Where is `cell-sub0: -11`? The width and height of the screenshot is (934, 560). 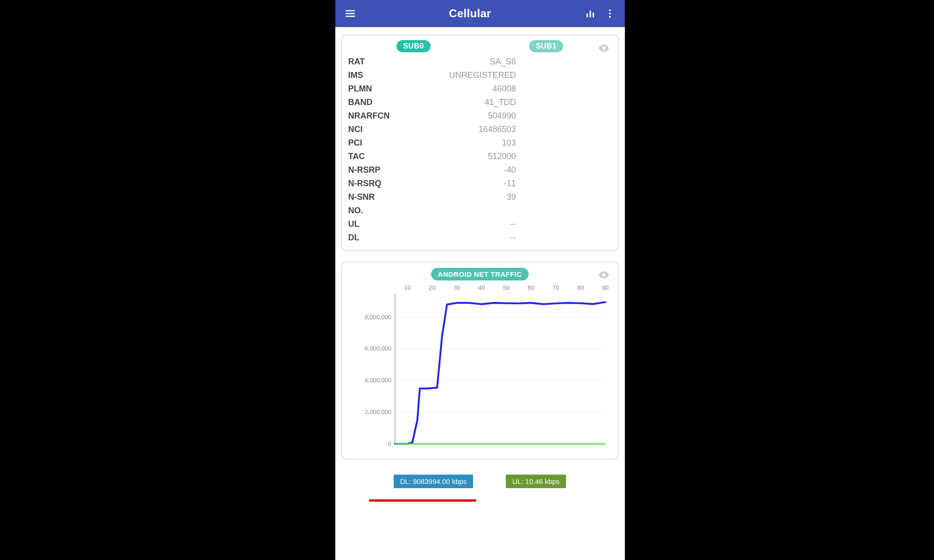
cell-sub0: -11 is located at coordinates (481, 184).